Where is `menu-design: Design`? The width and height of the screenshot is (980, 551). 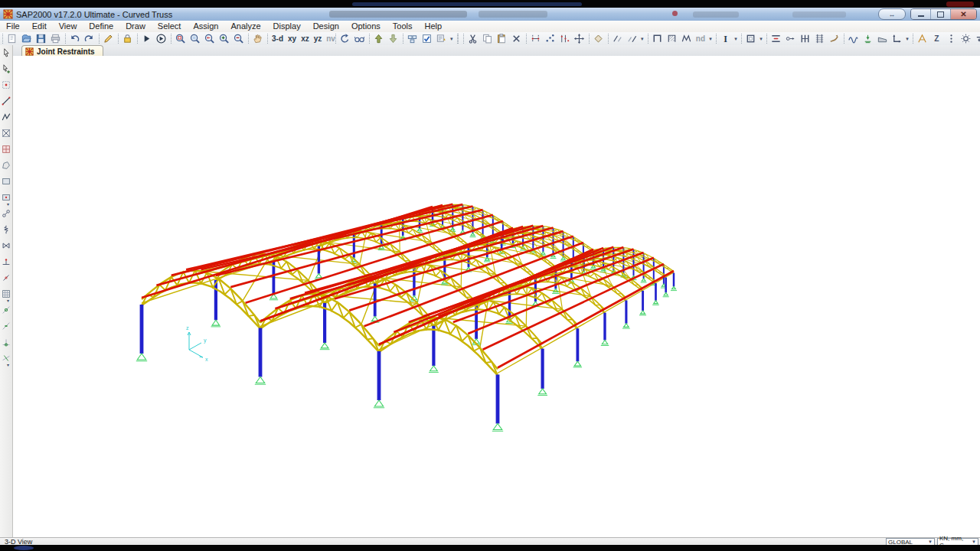
menu-design: Design is located at coordinates (326, 26).